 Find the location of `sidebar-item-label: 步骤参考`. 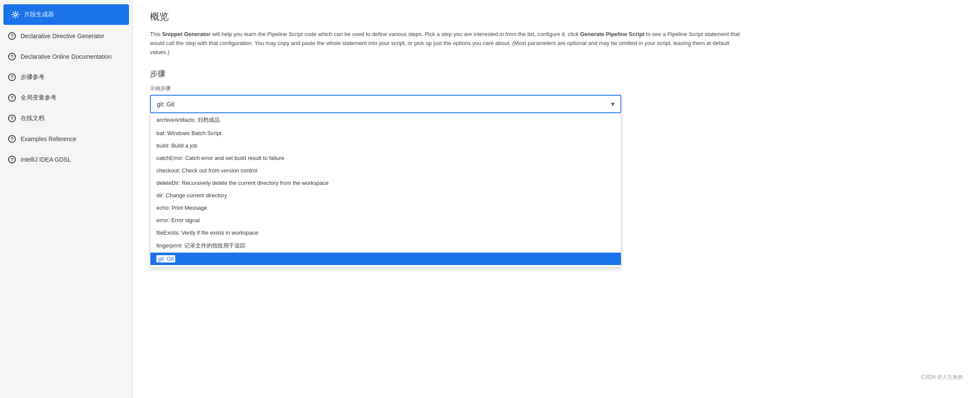

sidebar-item-label: 步骤参考 is located at coordinates (73, 77).